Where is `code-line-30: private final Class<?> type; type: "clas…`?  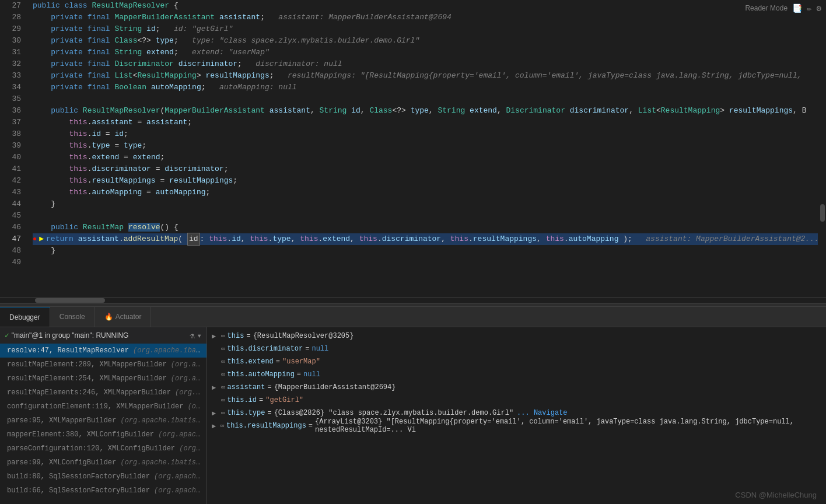 code-line-30: private final Class<?> type; type: "clas… is located at coordinates (429, 41).